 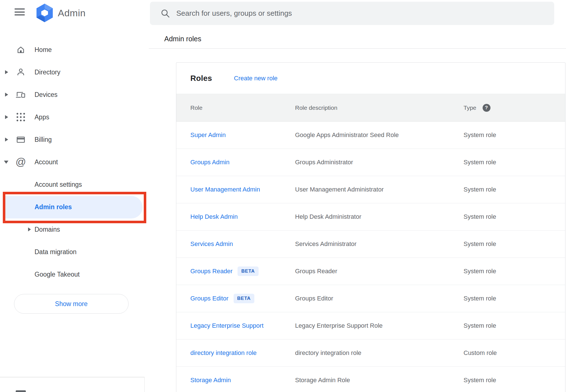 What do you see at coordinates (72, 95) in the screenshot?
I see `sidebar-item-devices: Devices` at bounding box center [72, 95].